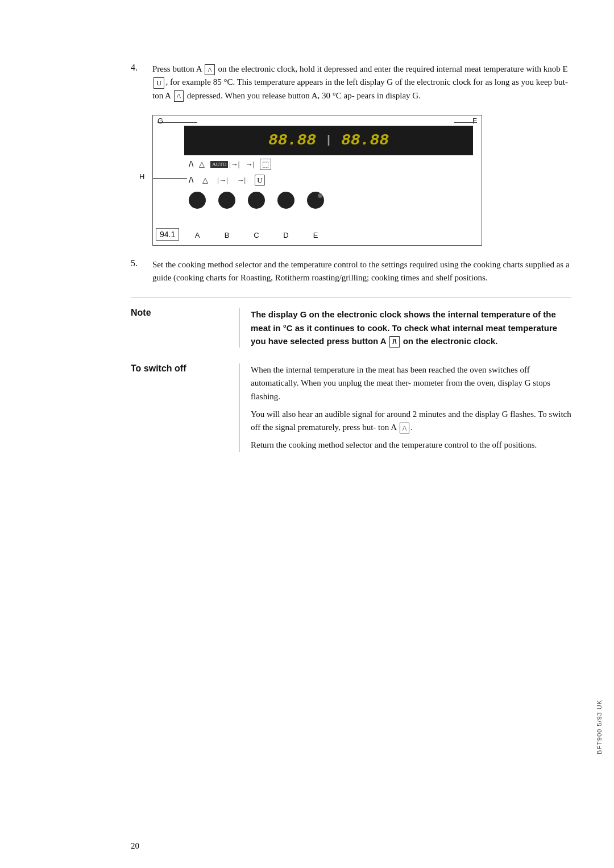 This screenshot has width=614, height=868. Describe the element at coordinates (351, 272) in the screenshot. I see `step-5: 5. Set the cooking method selector and t…` at that location.